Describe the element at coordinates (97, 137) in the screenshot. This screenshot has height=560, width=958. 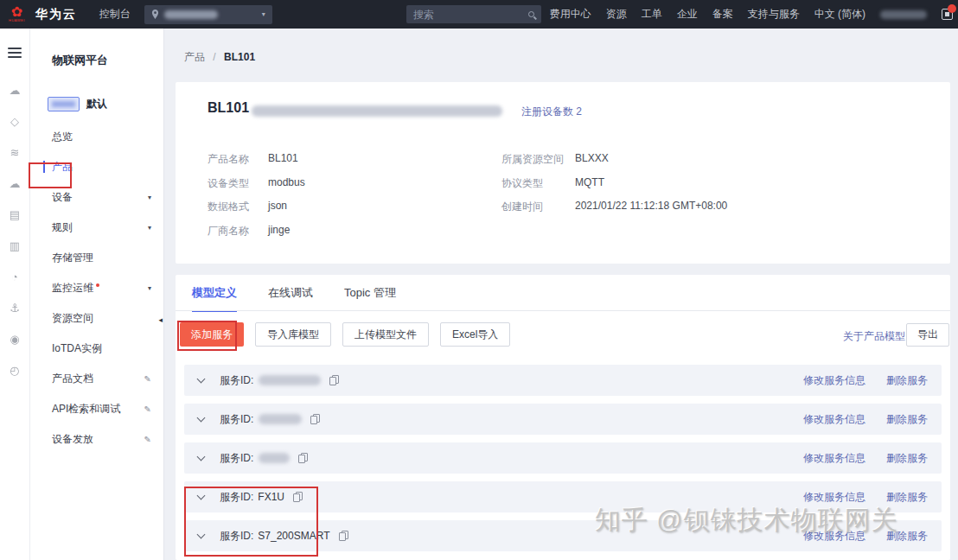
I see `sidebar-item-overview: 总览` at that location.